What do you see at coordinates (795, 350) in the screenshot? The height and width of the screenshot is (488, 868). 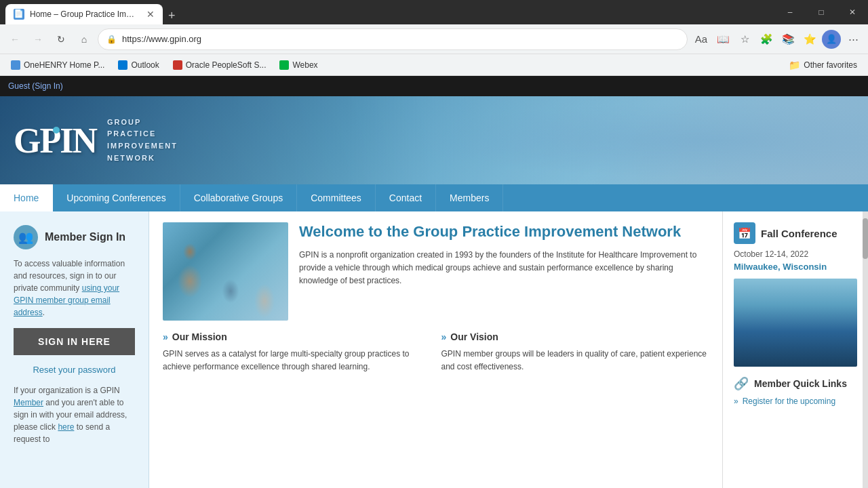 I see `right-sidebar: 📅 Fall Conference October 12-14, 2022 Mi…` at bounding box center [795, 350].